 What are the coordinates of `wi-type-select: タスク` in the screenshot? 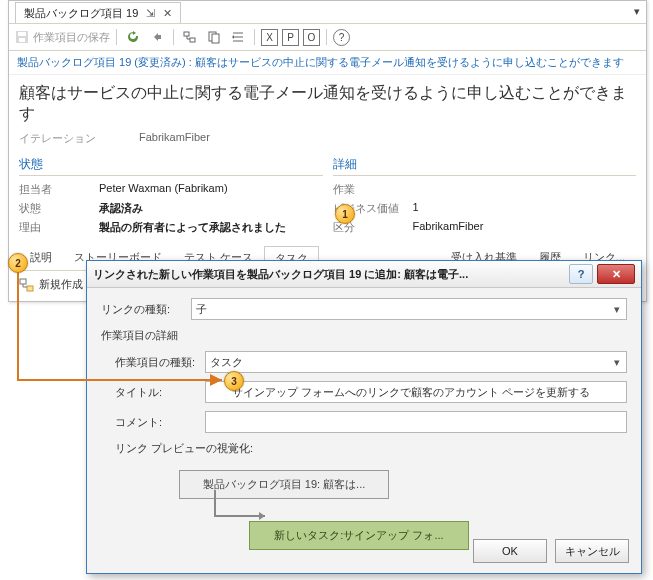 It's located at (416, 362).